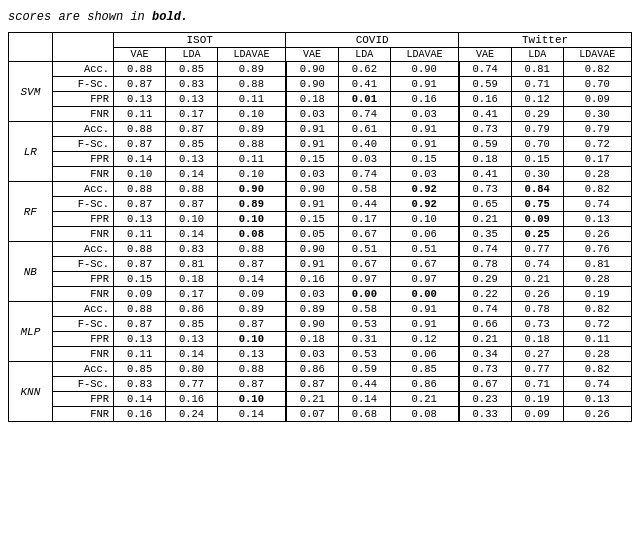 The width and height of the screenshot is (640, 550). Describe the element at coordinates (597, 190) in the screenshot. I see `cell-value: 0.82` at that location.